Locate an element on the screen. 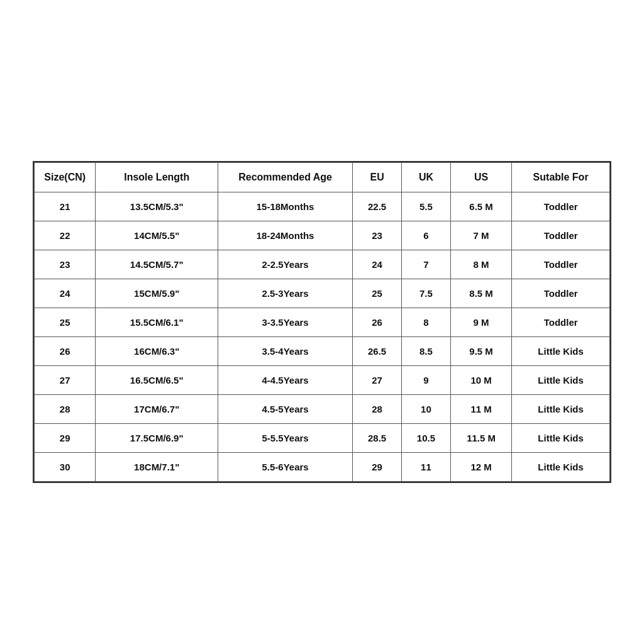 Image resolution: width=644 pixels, height=644 pixels. cell-insole: 16.5CM/6.5" is located at coordinates (157, 380).